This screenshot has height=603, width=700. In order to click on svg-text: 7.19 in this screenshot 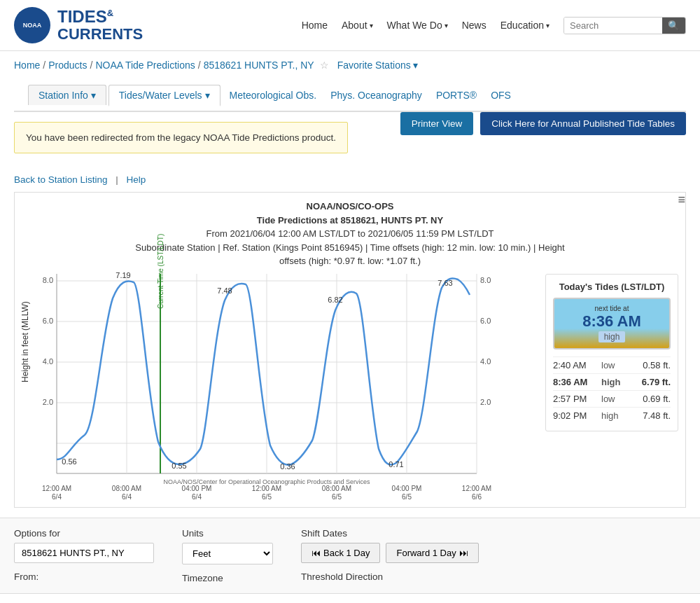, I will do `click(123, 275)`.